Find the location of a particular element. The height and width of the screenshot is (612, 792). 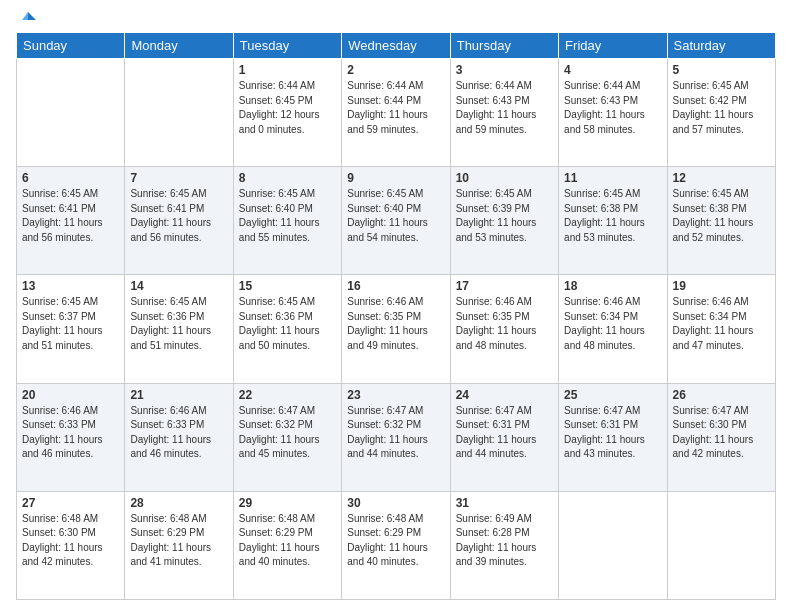

day-cell: 15Sunrise: 6:45 AM Sunset: 6:36 PM Dayli… is located at coordinates (287, 329).